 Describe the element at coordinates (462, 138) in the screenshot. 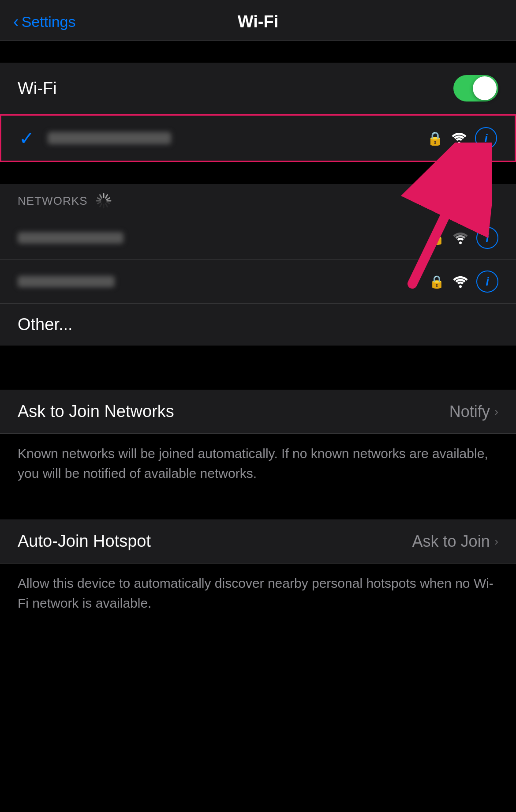

I see `connected-row-icons: 🔒 i` at that location.